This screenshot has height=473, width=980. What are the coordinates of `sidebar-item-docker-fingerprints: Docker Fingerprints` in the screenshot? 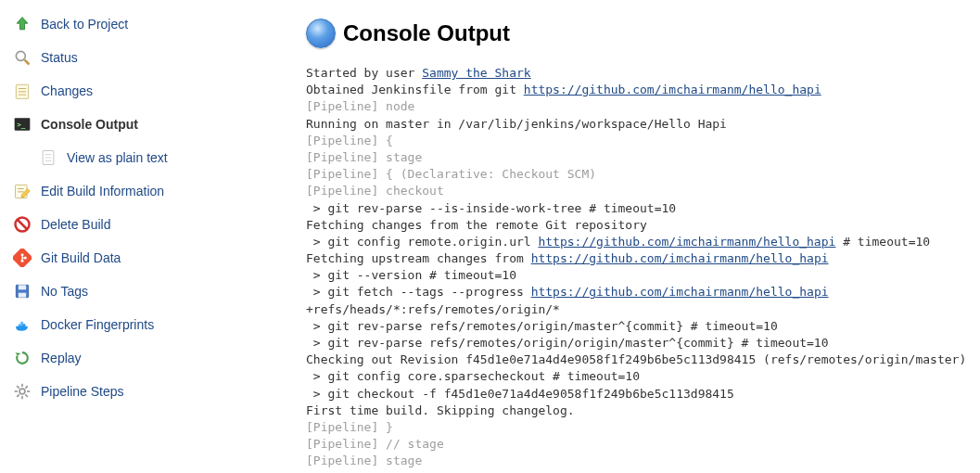 It's located at (147, 325).